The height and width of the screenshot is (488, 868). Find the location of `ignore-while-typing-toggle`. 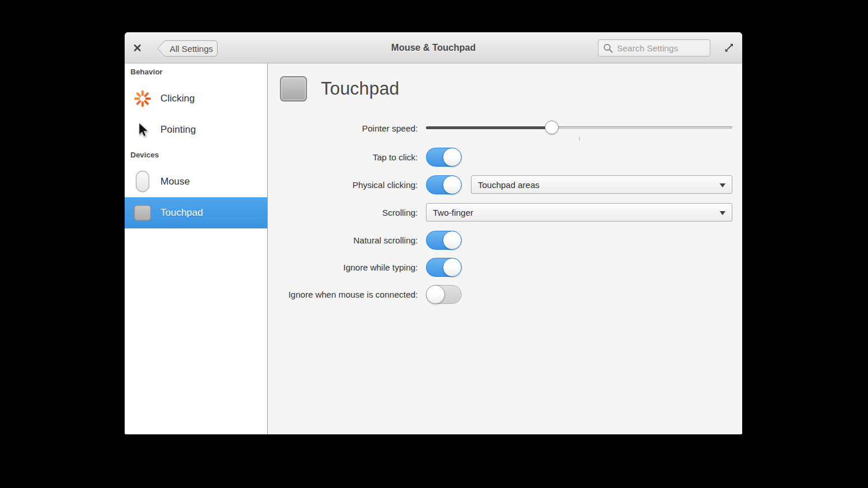

ignore-while-typing-toggle is located at coordinates (444, 268).